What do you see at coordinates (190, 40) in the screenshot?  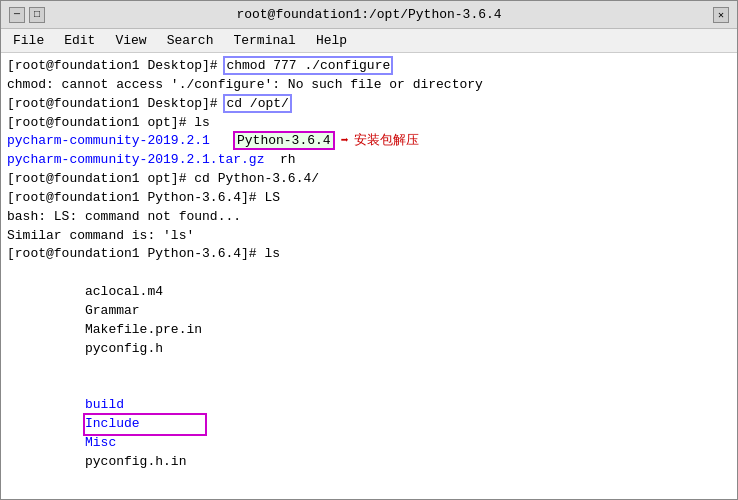 I see `menu-search: Search` at bounding box center [190, 40].